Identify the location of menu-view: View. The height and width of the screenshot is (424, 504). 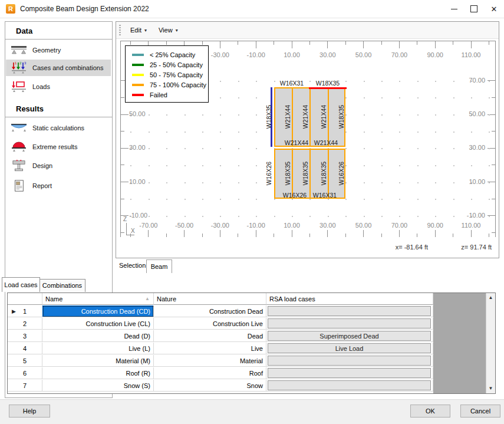
(169, 30).